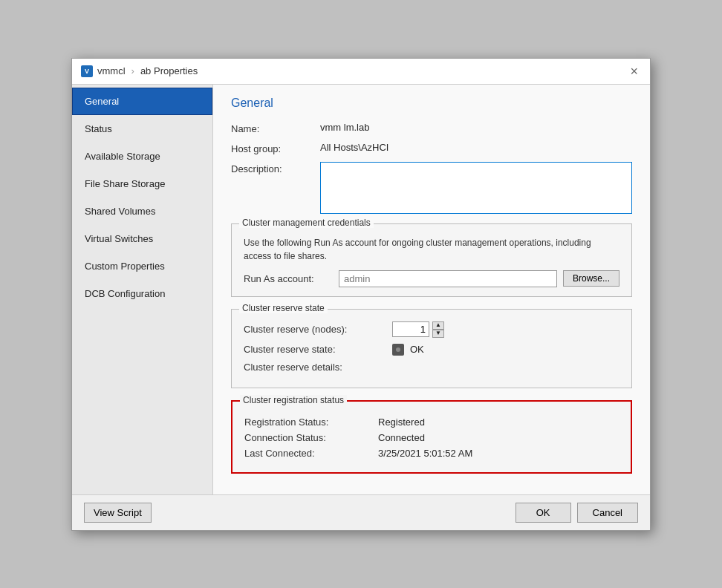 The width and height of the screenshot is (722, 588). I want to click on sidebar-item-shared-volumes: Shared Volumes, so click(143, 211).